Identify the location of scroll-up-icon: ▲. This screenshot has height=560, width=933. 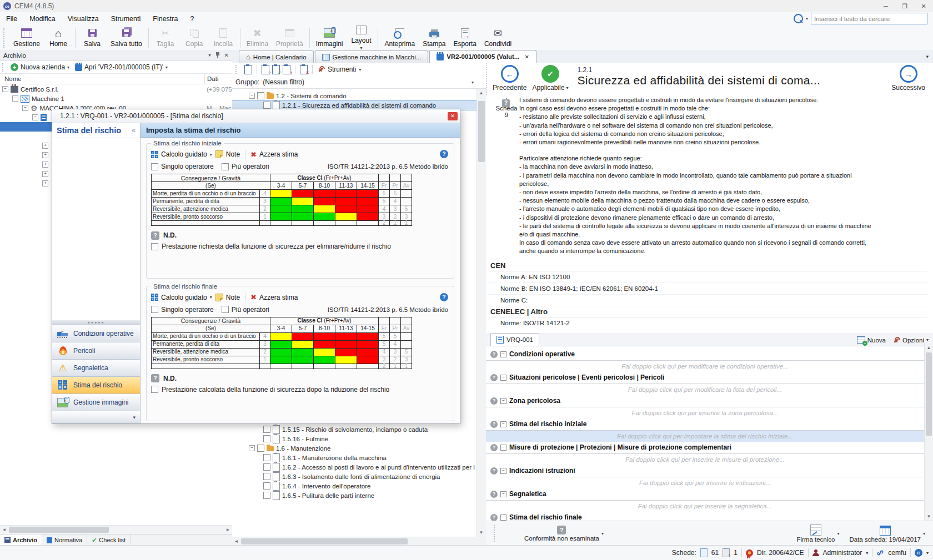
(929, 347).